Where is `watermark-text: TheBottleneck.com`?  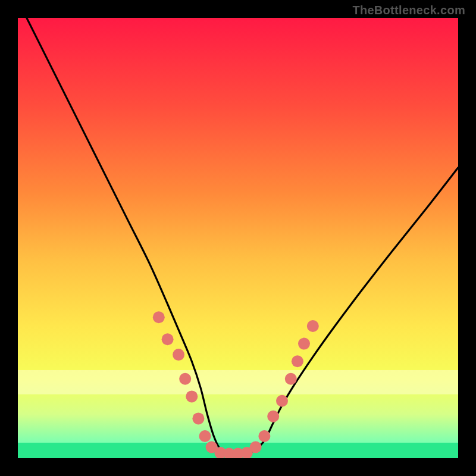
watermark-text: TheBottleneck.com is located at coordinates (409, 11).